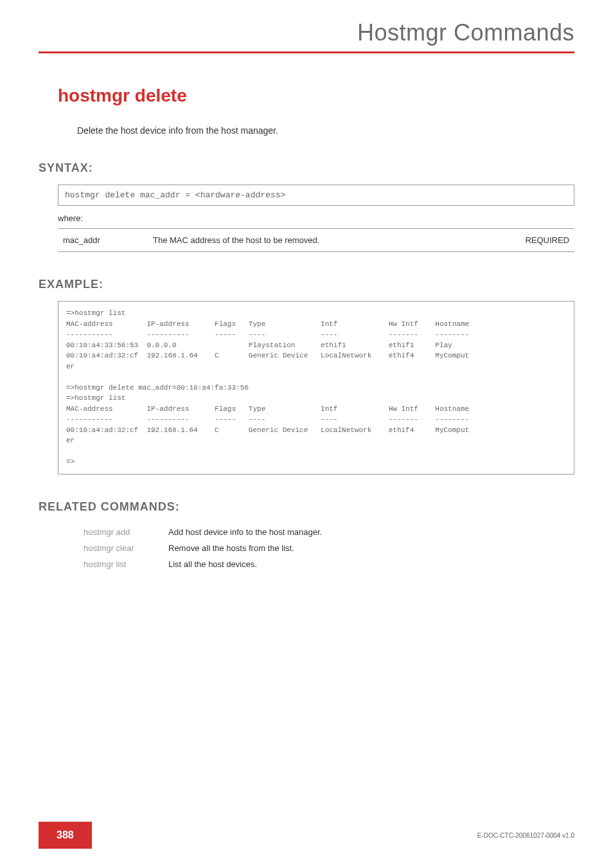  Describe the element at coordinates (316, 96) in the screenshot. I see `command-title: hostmgr delete` at that location.